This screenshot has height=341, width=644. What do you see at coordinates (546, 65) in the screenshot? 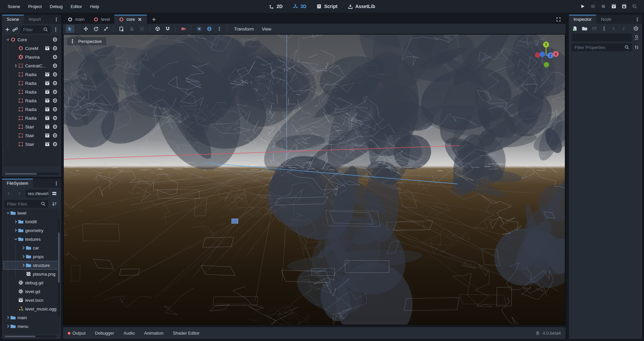
I see `axis-neg-y-ball` at bounding box center [546, 65].